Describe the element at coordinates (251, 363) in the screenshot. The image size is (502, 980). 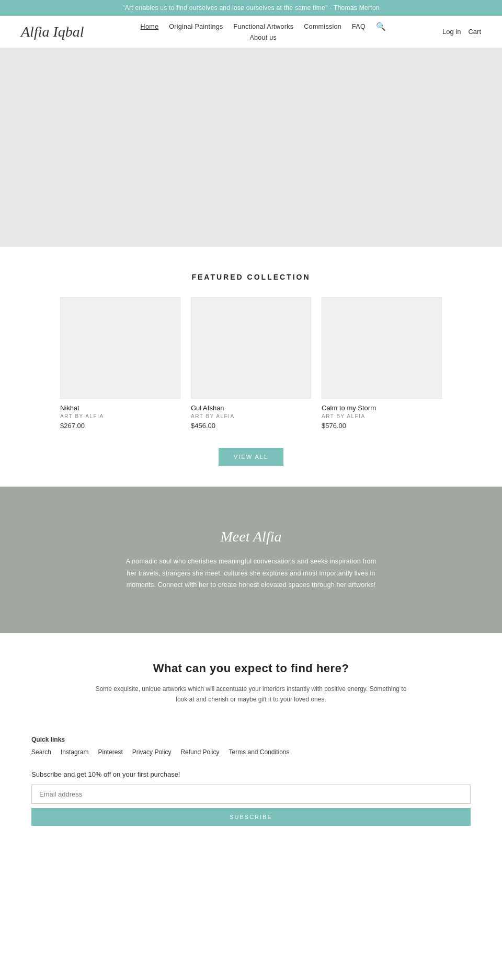
I see `products-grid: Nikhat ART BY ALFIA $267.00 Gul Afshan A…` at that location.